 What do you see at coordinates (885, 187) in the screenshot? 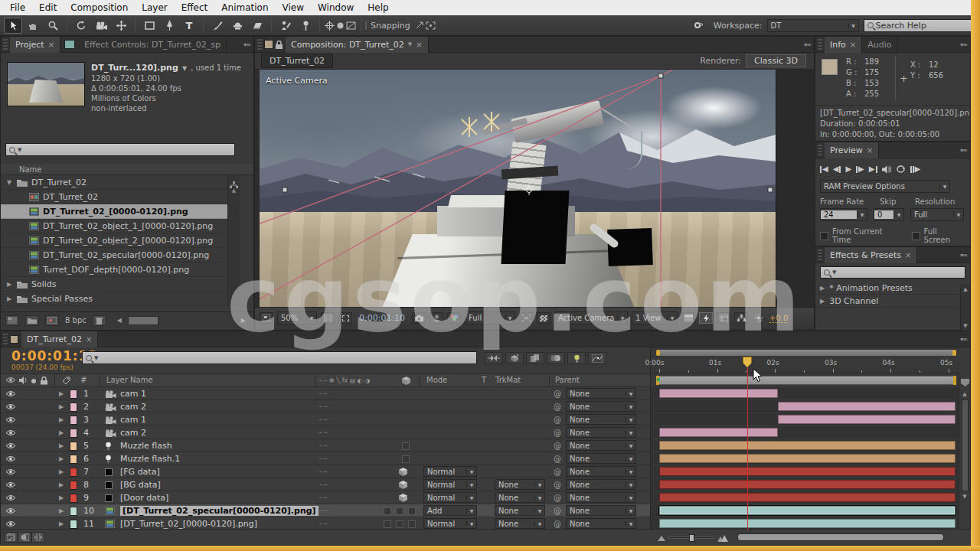
I see `ram-preview-options-dropdown: RAM Preview Options ▼` at bounding box center [885, 187].